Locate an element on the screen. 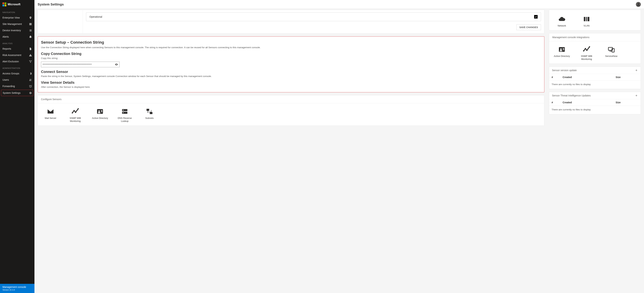 The width and height of the screenshot is (644, 293). sidebar-item-device-inventory: Device Inventory is located at coordinates (17, 30).